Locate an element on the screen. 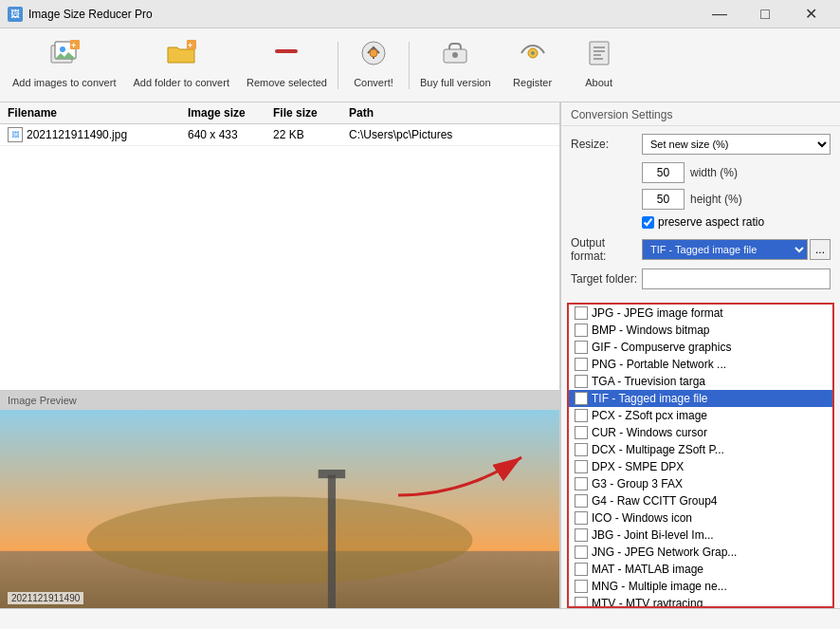 The image size is (840, 629). format-label-tga: TGA - Truevision targa is located at coordinates (648, 381).